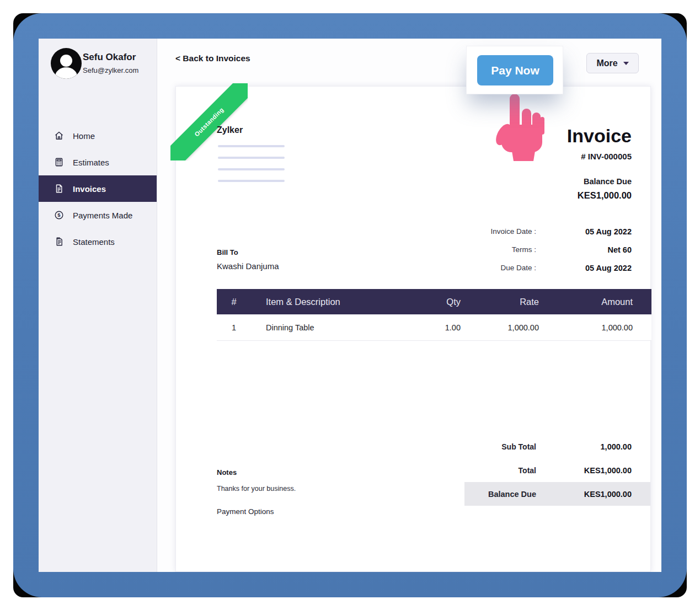  I want to click on total-label: Total, so click(527, 470).